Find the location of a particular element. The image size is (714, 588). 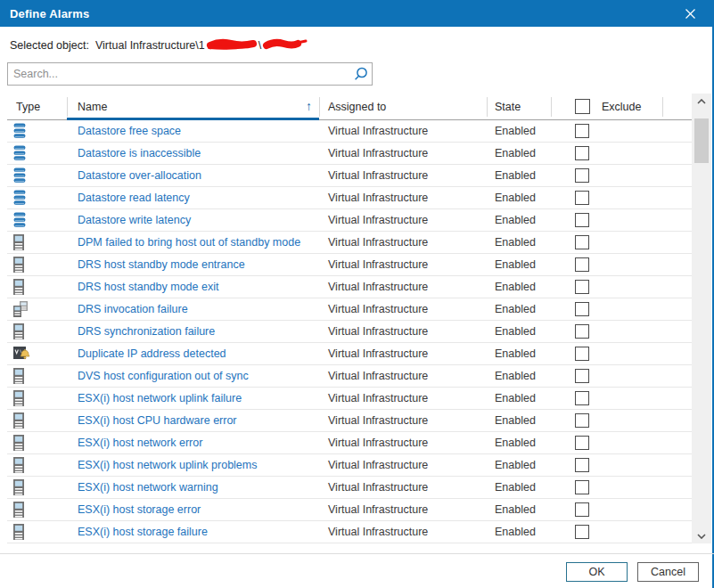

table-header: Type Name ↑ Assigned to State Exclude is located at coordinates (349, 107).